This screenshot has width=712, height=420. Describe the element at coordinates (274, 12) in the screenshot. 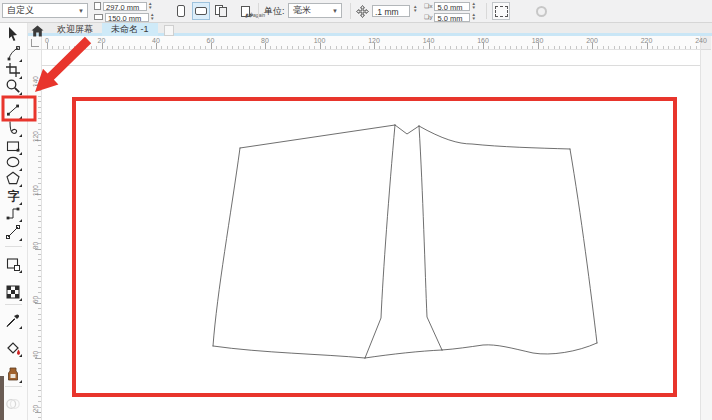

I see `units-label: 单位:` at that location.